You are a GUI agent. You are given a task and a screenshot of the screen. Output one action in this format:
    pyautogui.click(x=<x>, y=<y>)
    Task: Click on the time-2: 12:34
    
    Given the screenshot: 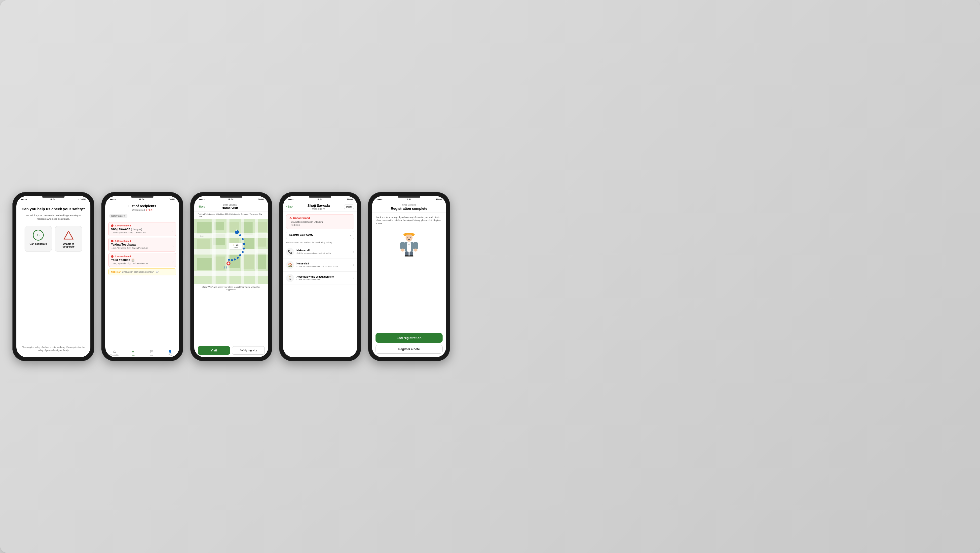 What is the action you would take?
    pyautogui.click(x=142, y=199)
    